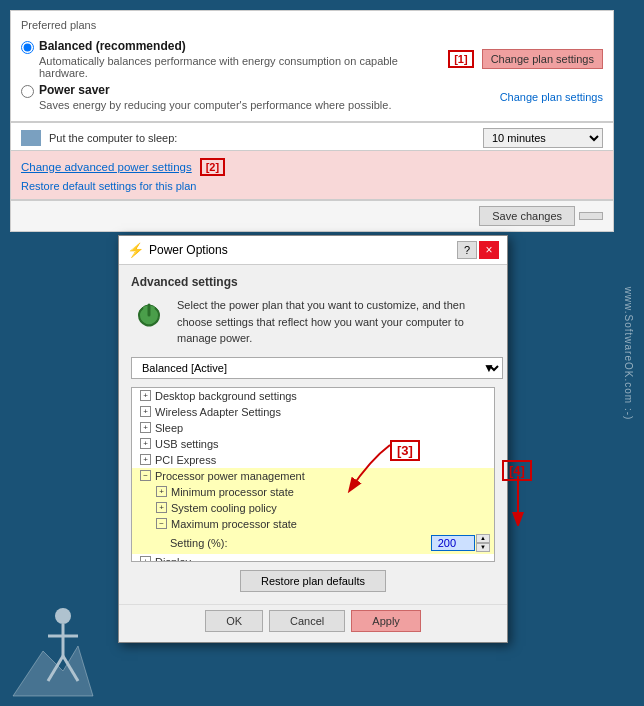 The image size is (644, 706). What do you see at coordinates (28, 92) in the screenshot?
I see `power-saver-radio` at bounding box center [28, 92].